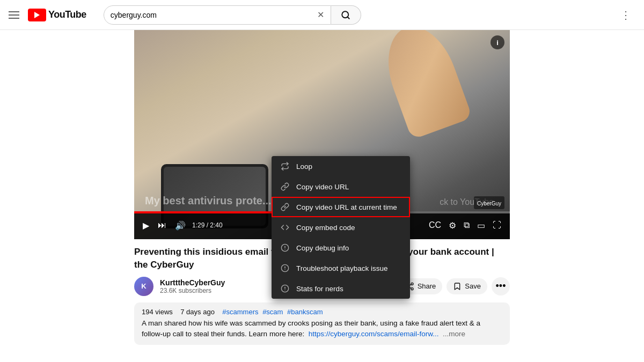 The width and height of the screenshot is (644, 362). I want to click on stats-row: 194 views 7 days ago #scammers #scam #ba…, so click(322, 312).